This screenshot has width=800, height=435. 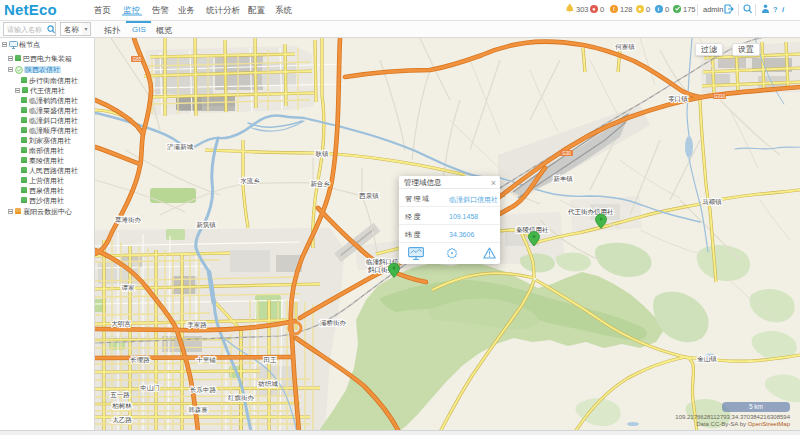 I want to click on svg-text: 灞桥街办, so click(x=334, y=323).